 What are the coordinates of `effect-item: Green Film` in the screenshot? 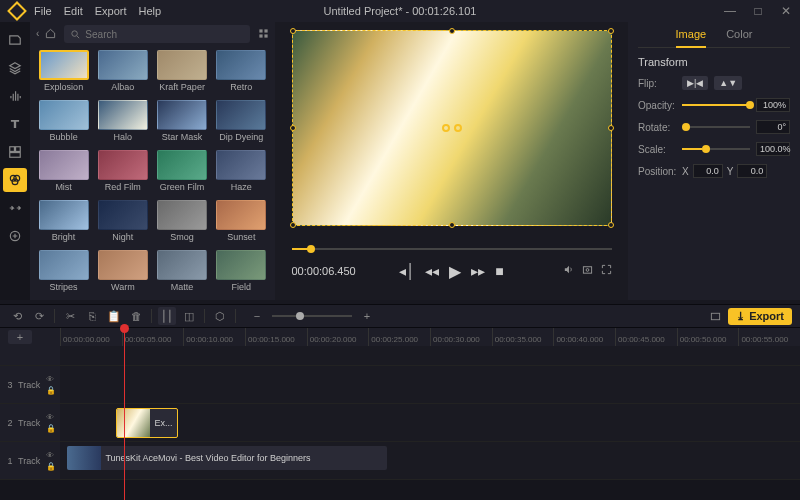 It's located at (182, 173).